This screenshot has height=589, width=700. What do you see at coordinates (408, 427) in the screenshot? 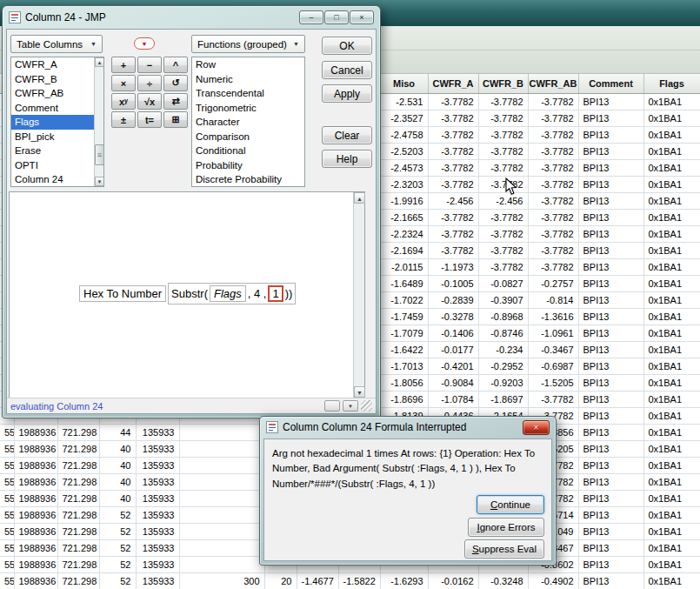
I see `error-dialog-titlebar: Column Column 24 Formula Interrupted ×` at bounding box center [408, 427].